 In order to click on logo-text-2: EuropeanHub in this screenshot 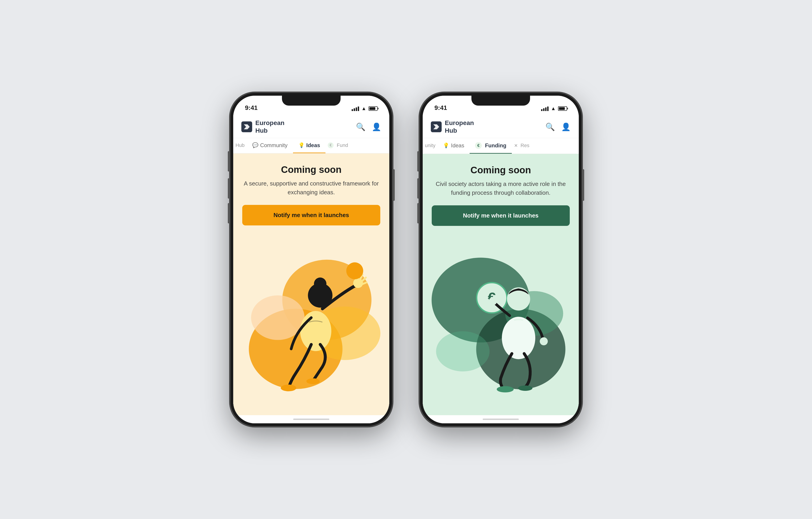, I will do `click(459, 127)`.